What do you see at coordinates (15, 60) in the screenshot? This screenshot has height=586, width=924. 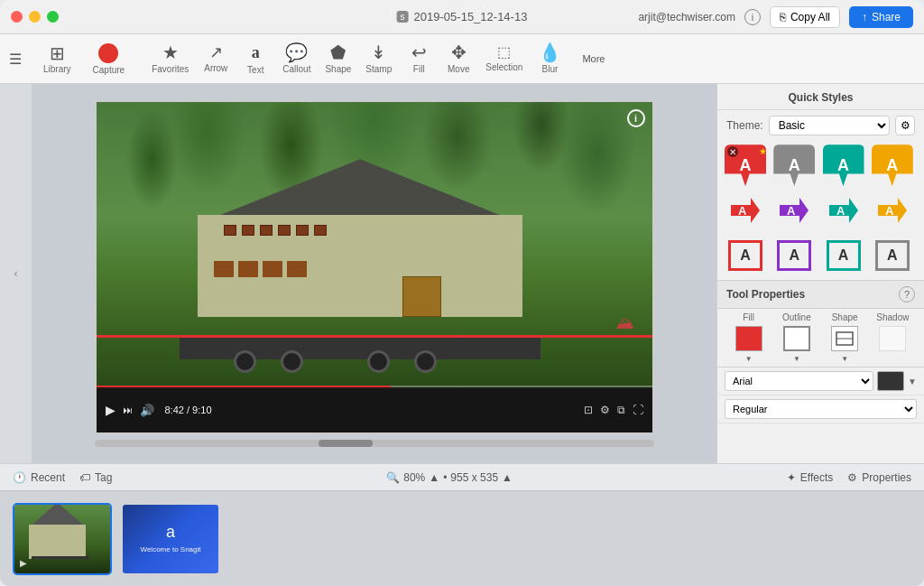 I see `hamburger-menu: ☰` at bounding box center [15, 60].